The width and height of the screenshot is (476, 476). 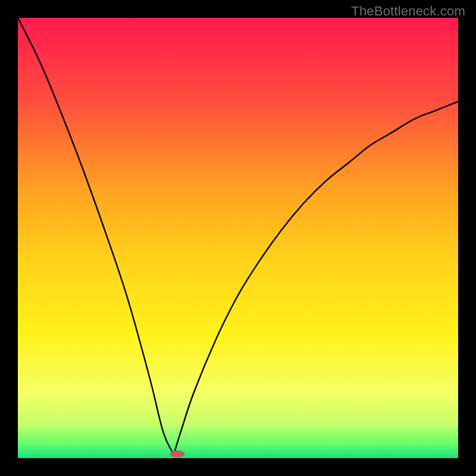 What do you see at coordinates (408, 11) in the screenshot?
I see `watermark-text: TheBottleneck.com` at bounding box center [408, 11].